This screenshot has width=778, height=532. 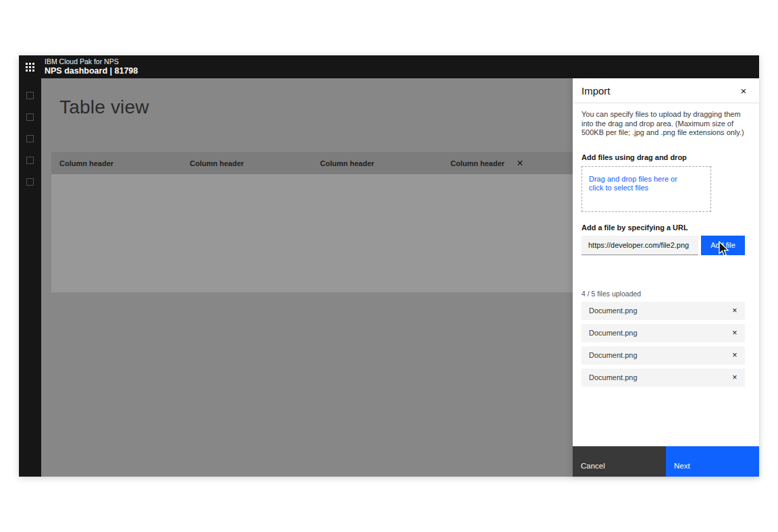 What do you see at coordinates (596, 90) in the screenshot?
I see `import-panel-title: Import` at bounding box center [596, 90].